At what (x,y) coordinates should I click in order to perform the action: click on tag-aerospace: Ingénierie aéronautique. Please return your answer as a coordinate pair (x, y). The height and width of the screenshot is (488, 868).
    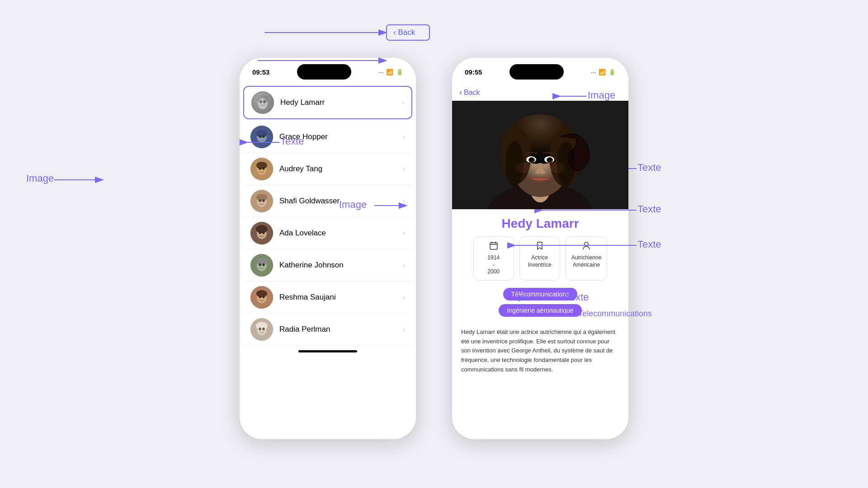
    Looking at the image, I should click on (540, 310).